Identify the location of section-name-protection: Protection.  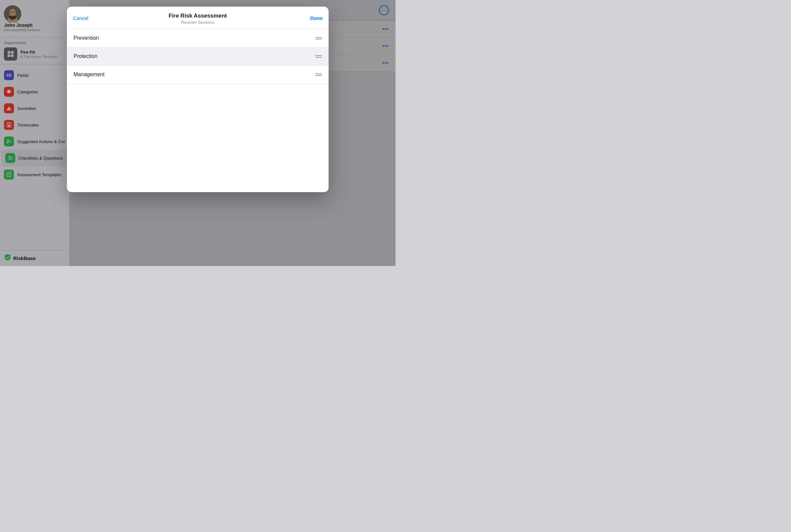
(85, 56).